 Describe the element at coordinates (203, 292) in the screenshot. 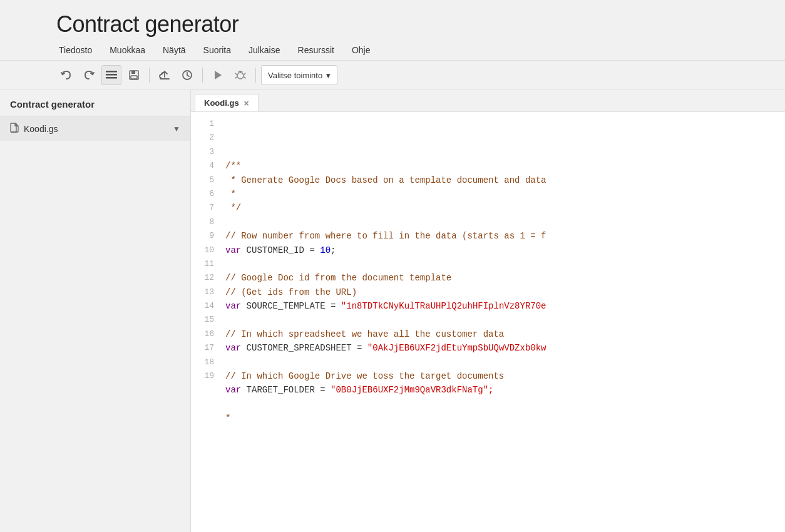

I see `line-num-13: 13` at that location.